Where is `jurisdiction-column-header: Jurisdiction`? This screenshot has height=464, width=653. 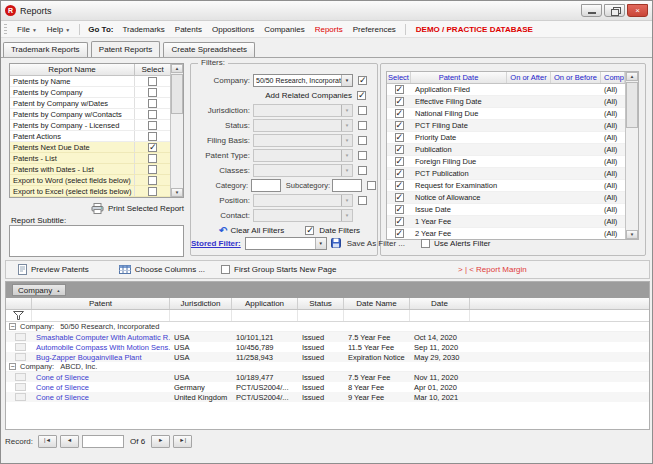
jurisdiction-column-header: Jurisdiction is located at coordinates (201, 304).